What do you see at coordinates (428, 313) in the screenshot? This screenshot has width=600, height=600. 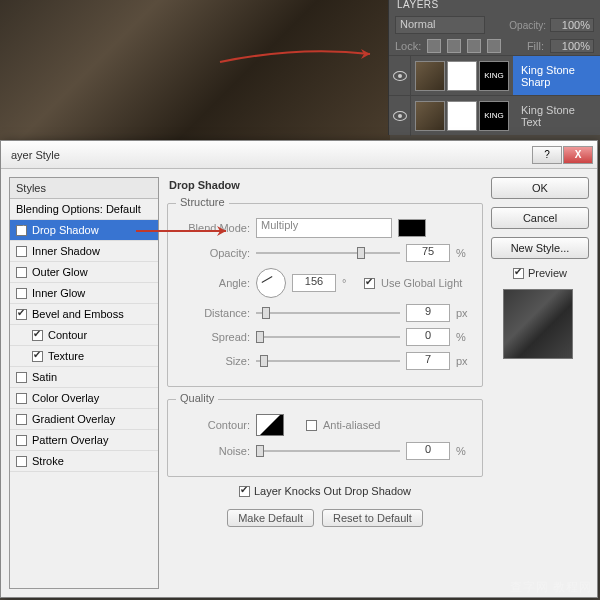 I see `distance-input: 9` at bounding box center [428, 313].